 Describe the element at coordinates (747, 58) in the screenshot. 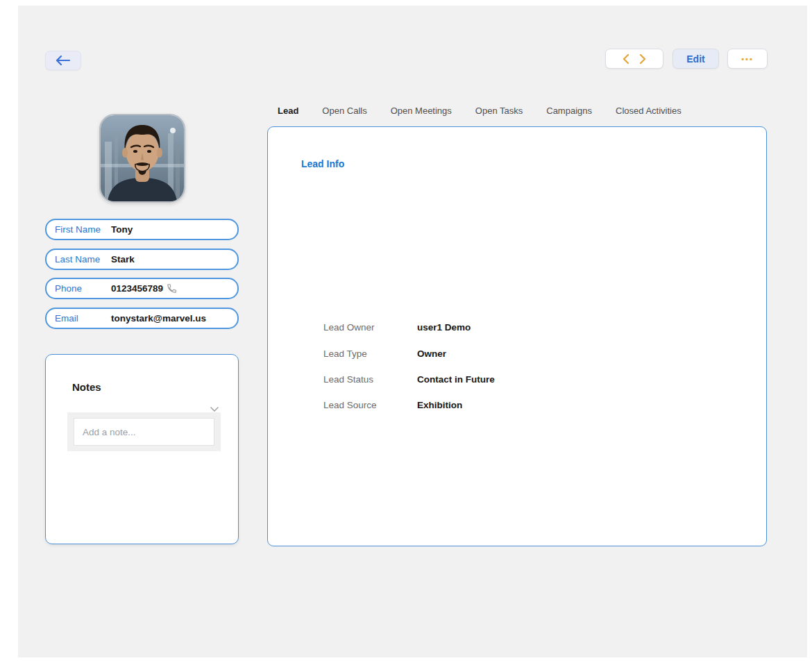

I see `more-options-button: •••` at that location.